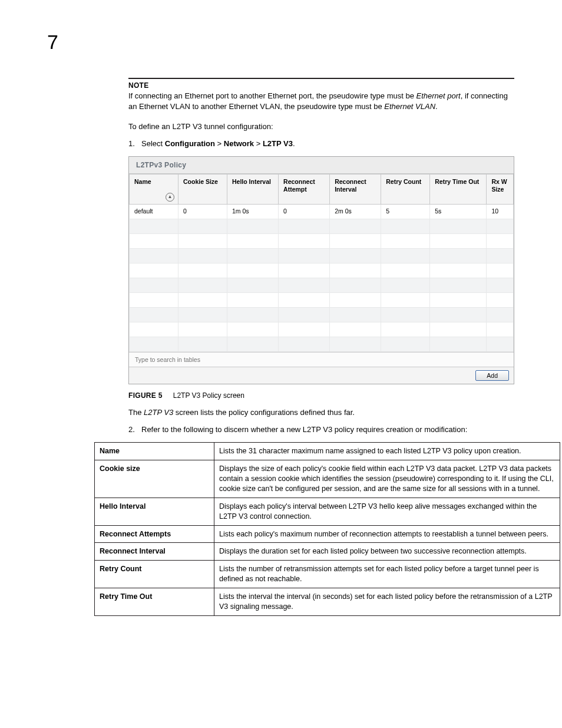 The height and width of the screenshot is (728, 562). Describe the element at coordinates (405, 212) in the screenshot. I see `cell-retry-count: 5` at that location.